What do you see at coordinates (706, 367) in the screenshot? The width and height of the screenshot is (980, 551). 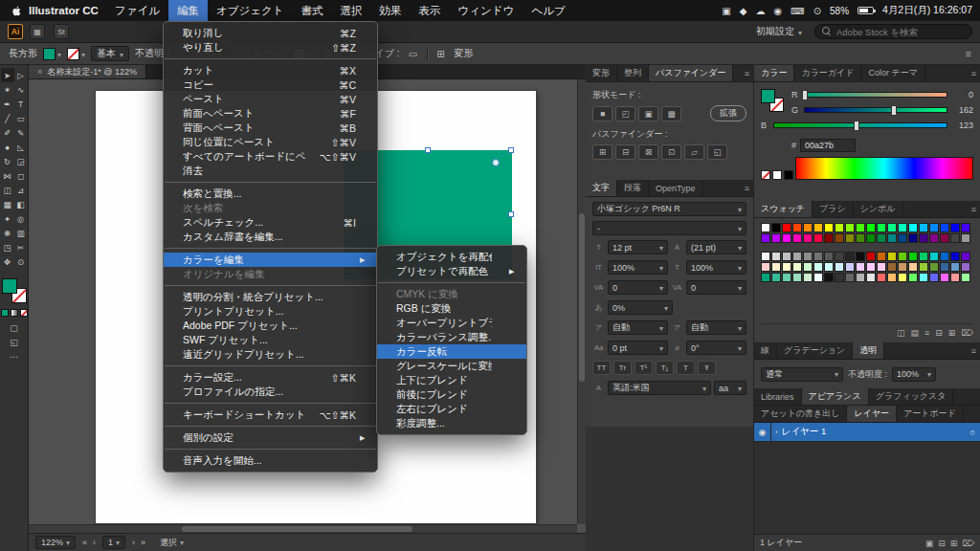 I see `strikethrough-button: Ŧ` at bounding box center [706, 367].